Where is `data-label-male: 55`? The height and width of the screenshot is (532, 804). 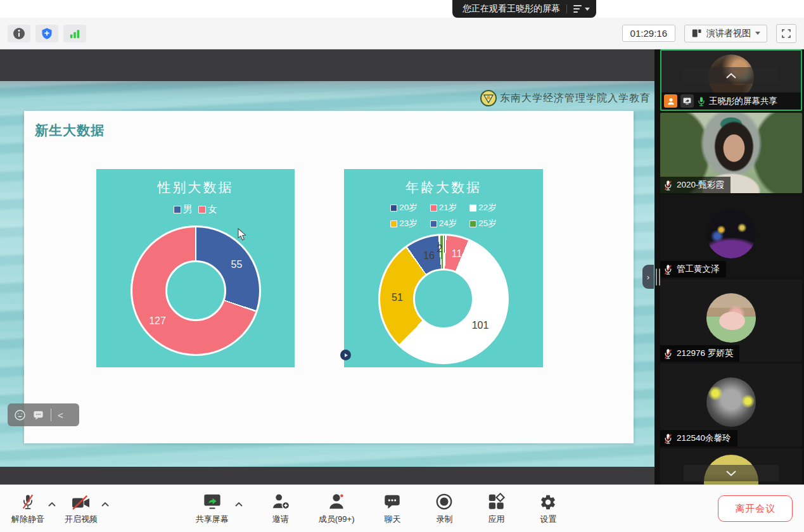
data-label-male: 55 is located at coordinates (237, 265).